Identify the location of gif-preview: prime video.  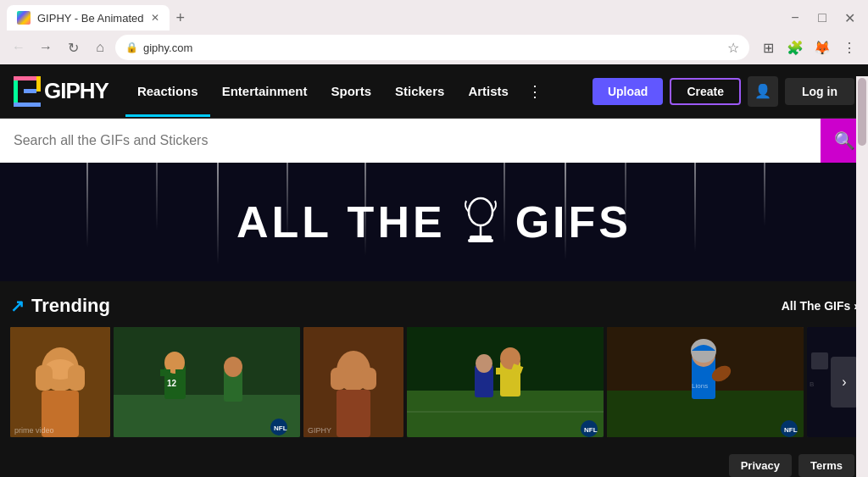
(60, 382).